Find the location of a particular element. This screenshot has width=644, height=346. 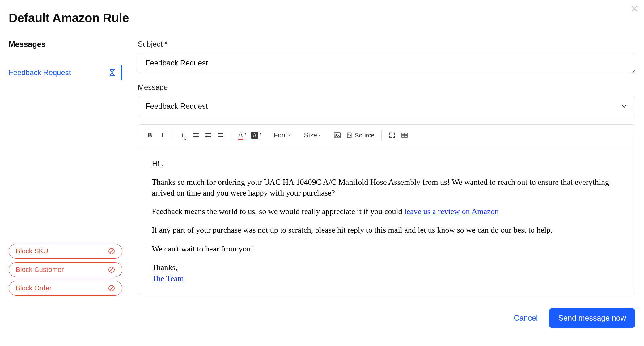

page-title: Default Amazon Rule is located at coordinates (322, 18).